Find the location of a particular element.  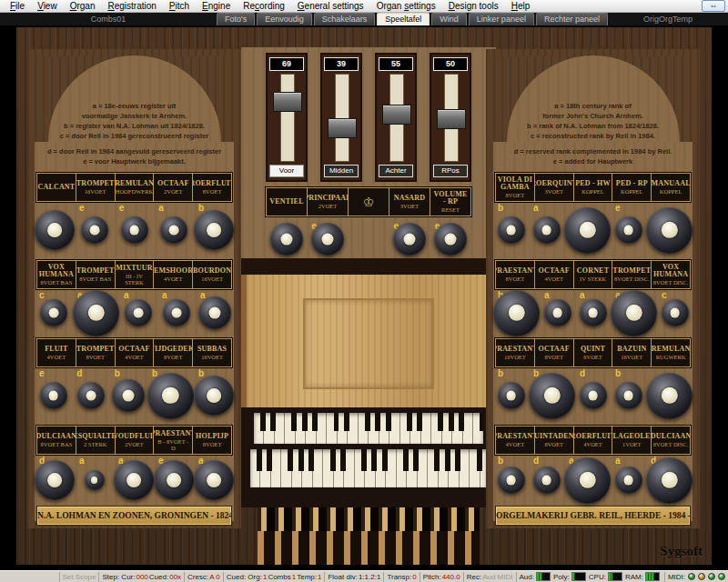

menu-general-settings: General settings is located at coordinates (331, 5).